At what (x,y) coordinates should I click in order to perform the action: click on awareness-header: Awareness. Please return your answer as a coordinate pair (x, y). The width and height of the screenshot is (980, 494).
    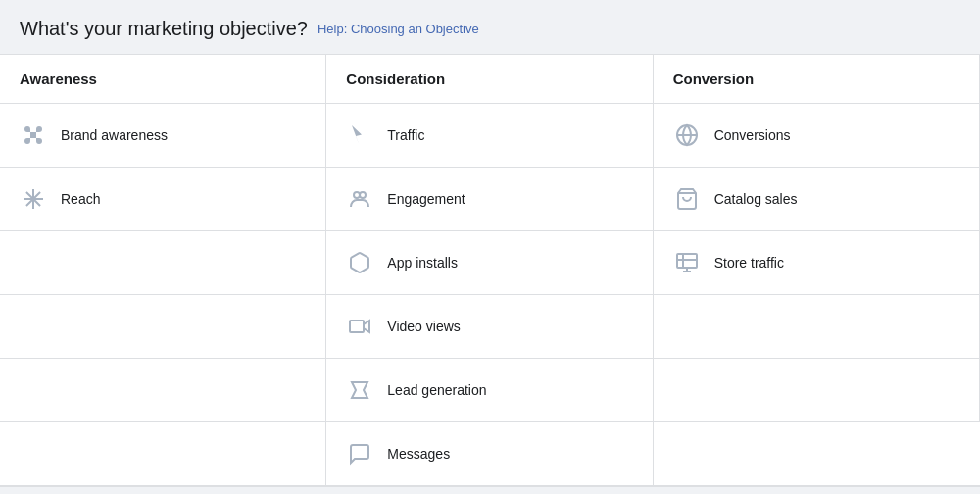
    Looking at the image, I should click on (163, 79).